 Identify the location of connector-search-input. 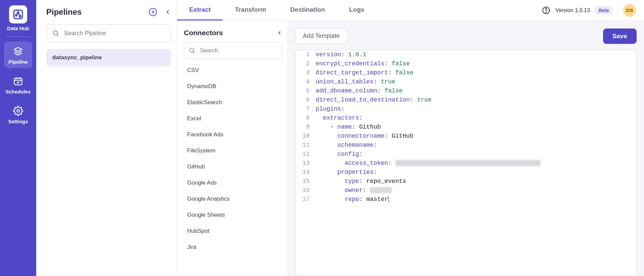
(238, 51).